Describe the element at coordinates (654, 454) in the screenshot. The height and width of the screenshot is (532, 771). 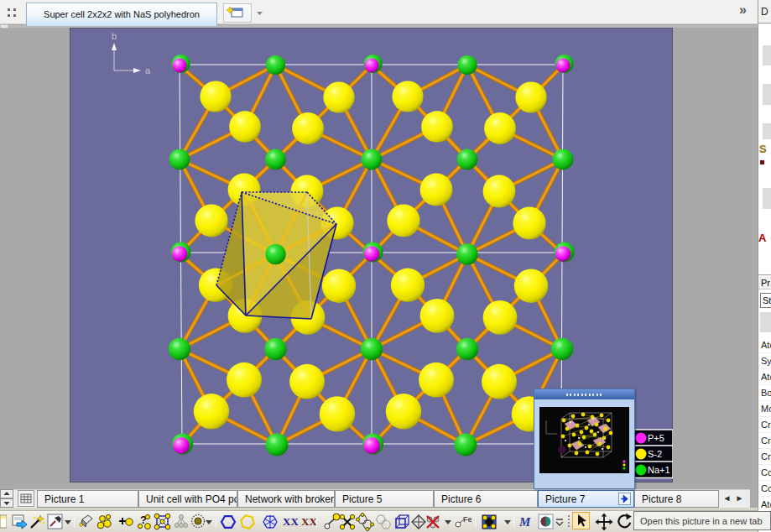
I see `svg-text: S-2` at that location.